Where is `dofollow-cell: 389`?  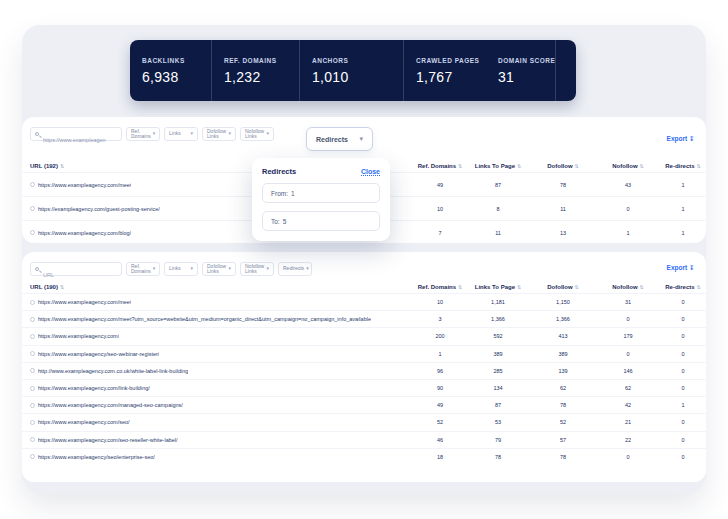 dofollow-cell: 389 is located at coordinates (563, 354).